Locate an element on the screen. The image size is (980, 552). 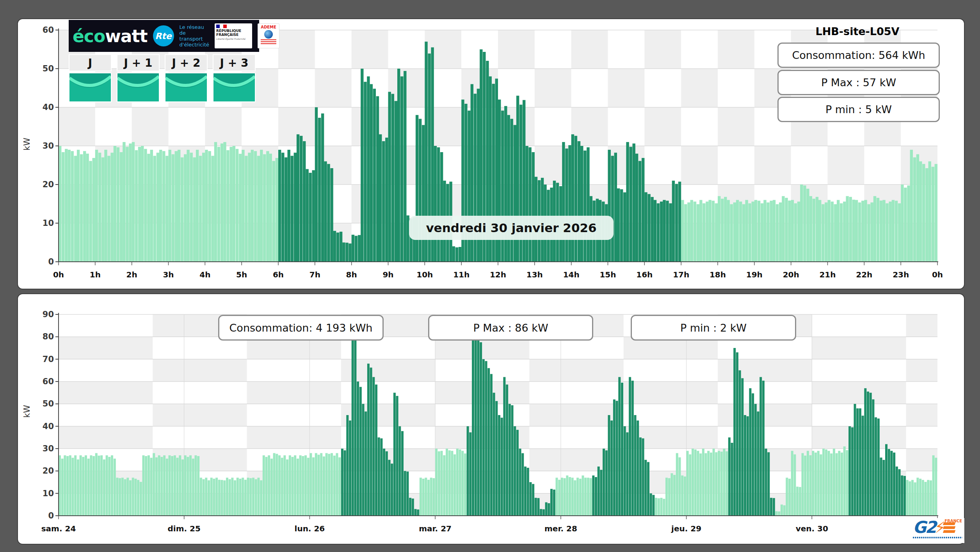
ecowatt-logo-eco: éco is located at coordinates (89, 36).